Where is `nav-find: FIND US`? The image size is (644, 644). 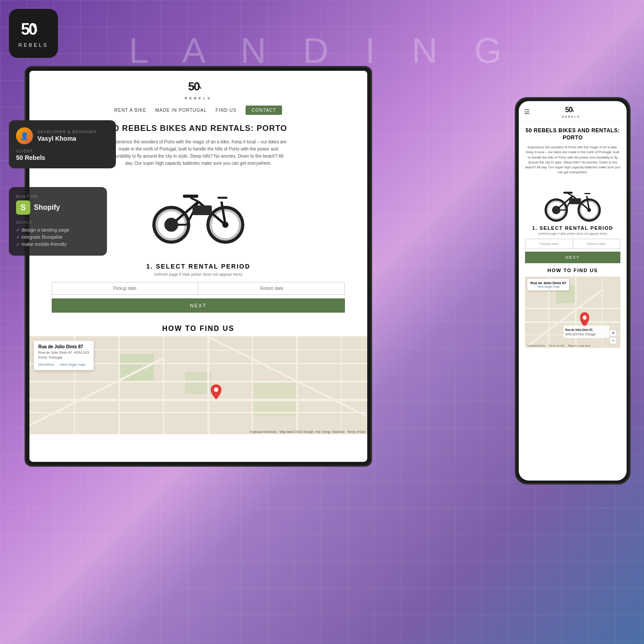
nav-find: FIND US is located at coordinates (226, 110).